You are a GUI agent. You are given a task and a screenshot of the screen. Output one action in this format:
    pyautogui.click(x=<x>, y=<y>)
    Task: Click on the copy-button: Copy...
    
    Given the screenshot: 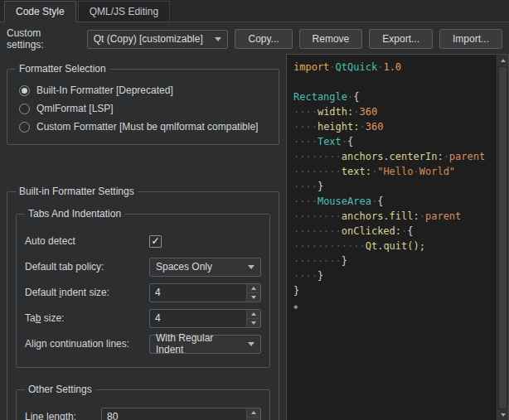 What is the action you would take?
    pyautogui.click(x=264, y=39)
    